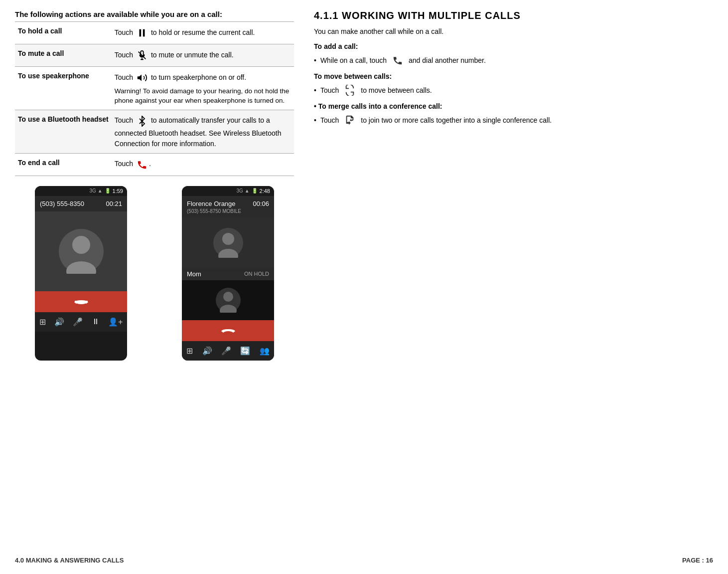 This screenshot has width=728, height=574. I want to click on add-call-item: • While on a call, touch and dial anothe…, so click(513, 60).